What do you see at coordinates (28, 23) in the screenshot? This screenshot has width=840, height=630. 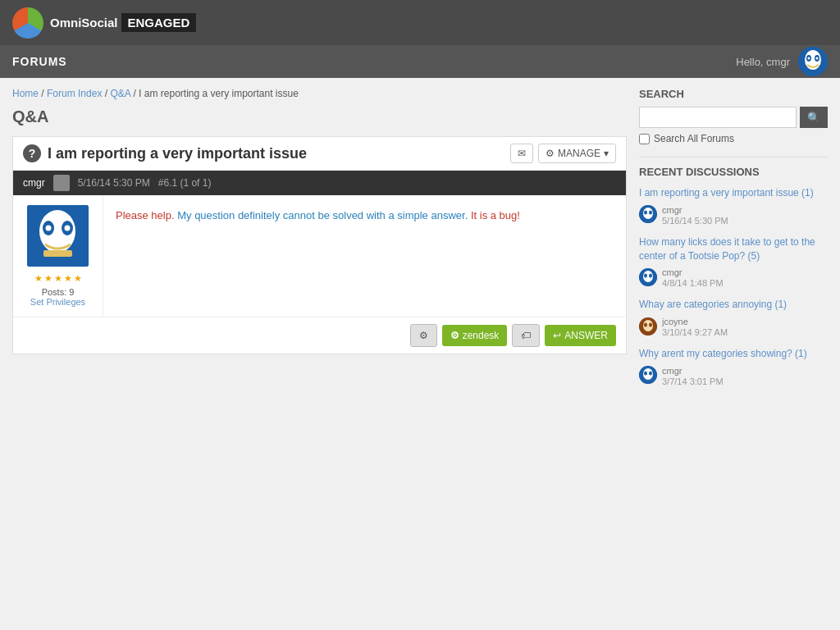 I see `omnisocial-logo-icon` at bounding box center [28, 23].